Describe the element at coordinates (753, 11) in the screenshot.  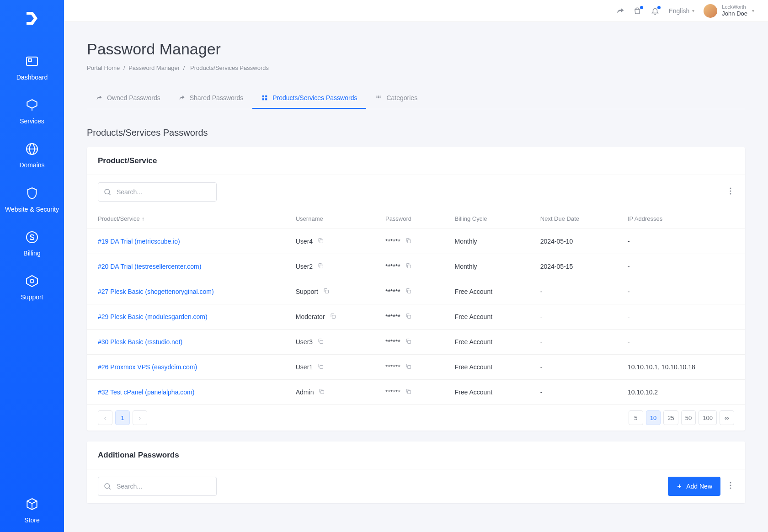
I see `chevron-down-icon: ▾` at that location.